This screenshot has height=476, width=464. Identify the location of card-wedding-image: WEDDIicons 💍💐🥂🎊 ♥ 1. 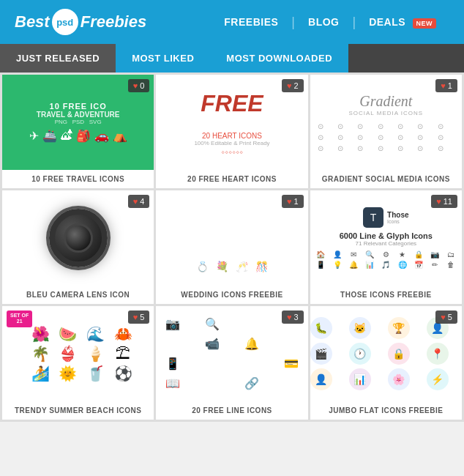
(231, 238).